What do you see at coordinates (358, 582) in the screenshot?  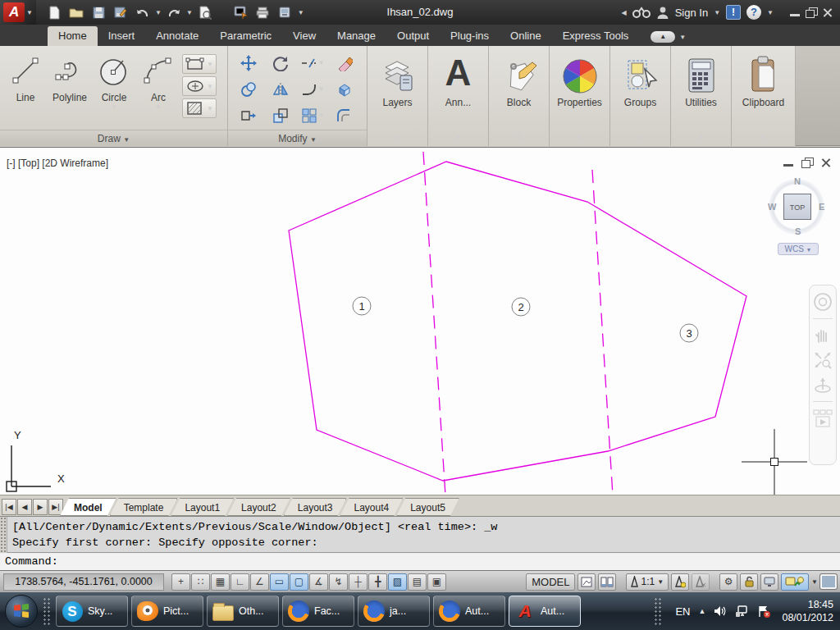 I see `dynamic-input-toggle: ┼` at bounding box center [358, 582].